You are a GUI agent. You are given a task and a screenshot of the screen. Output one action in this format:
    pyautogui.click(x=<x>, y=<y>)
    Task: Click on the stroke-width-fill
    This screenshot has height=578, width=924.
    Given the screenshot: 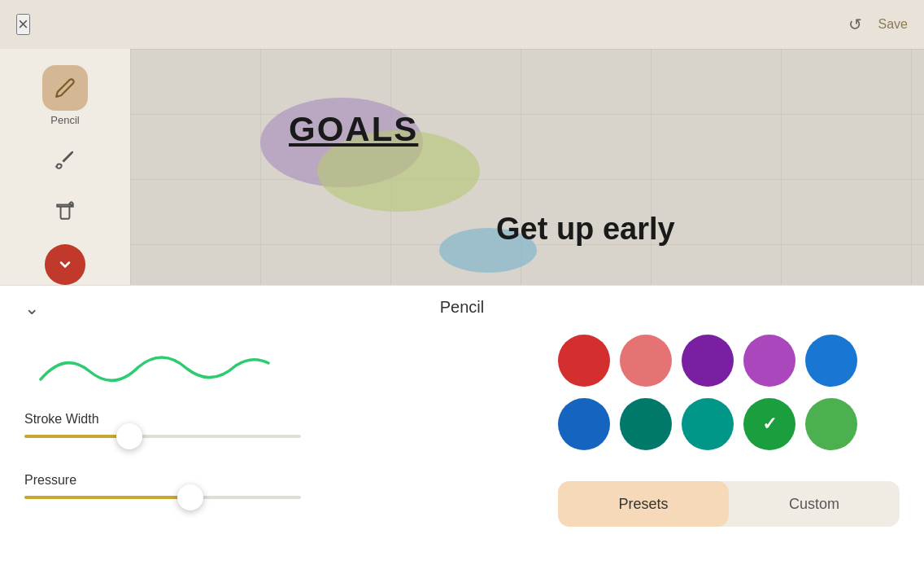 What is the action you would take?
    pyautogui.click(x=76, y=436)
    